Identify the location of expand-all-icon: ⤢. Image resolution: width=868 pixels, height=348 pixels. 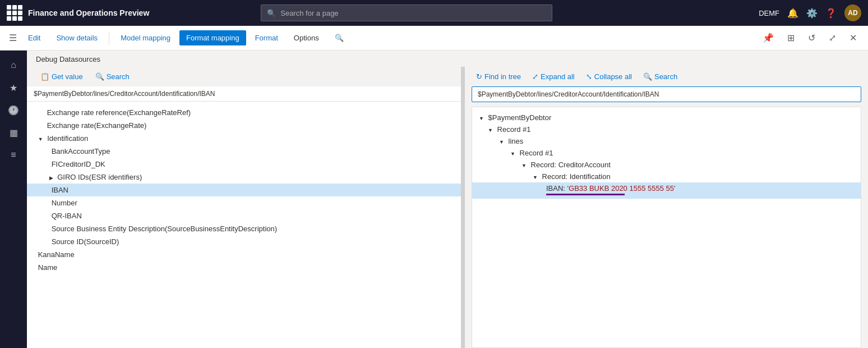
(535, 76).